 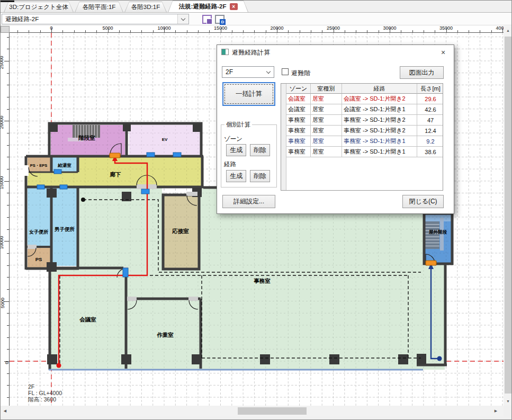 What do you see at coordinates (380, 120) in the screenshot?
I see `table-cell-route: 事務室 -> SD-1:片開き2` at bounding box center [380, 120].